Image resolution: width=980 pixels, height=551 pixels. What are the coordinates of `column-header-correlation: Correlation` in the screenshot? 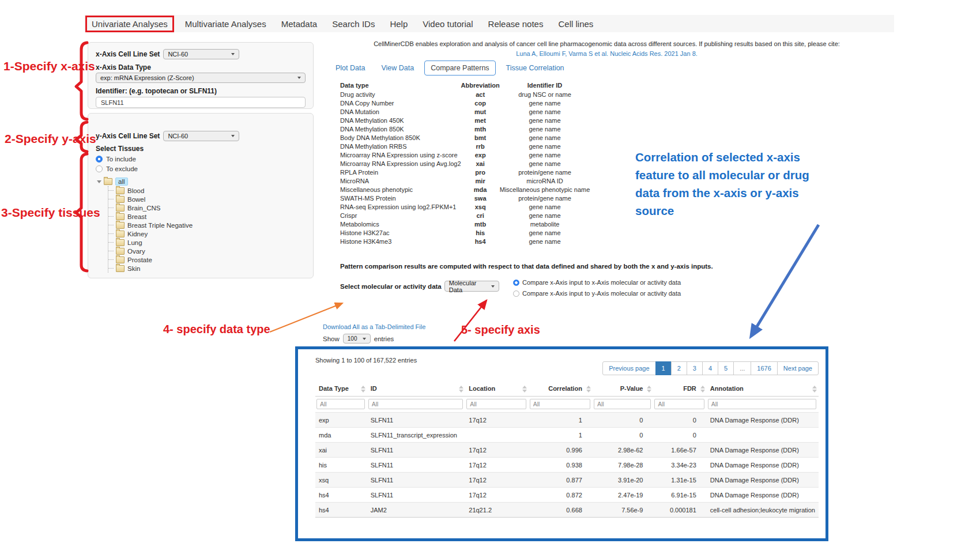 It's located at (560, 390).